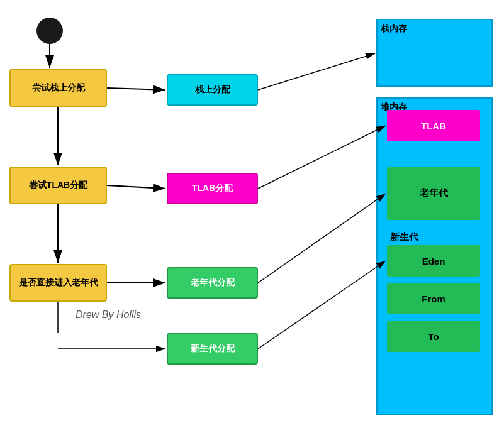 The height and width of the screenshot is (428, 504). What do you see at coordinates (434, 194) in the screenshot?
I see `subbox-old-generation: 老年代` at bounding box center [434, 194].